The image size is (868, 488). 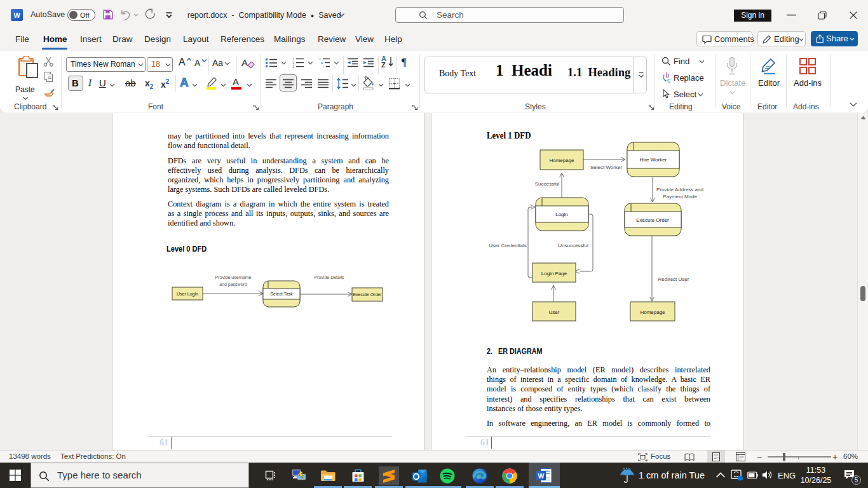 What do you see at coordinates (508, 245) in the screenshot?
I see `svg-text: User Credentials` at bounding box center [508, 245].